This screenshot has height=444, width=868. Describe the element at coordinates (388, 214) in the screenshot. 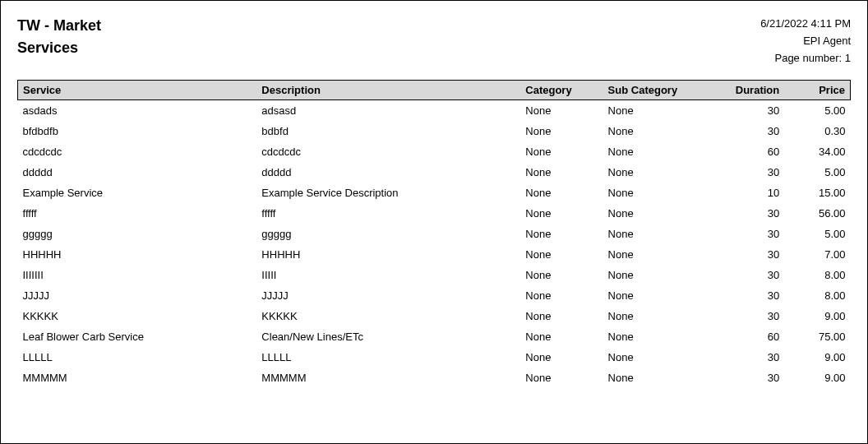

I see `cell-description: fffff` at that location.